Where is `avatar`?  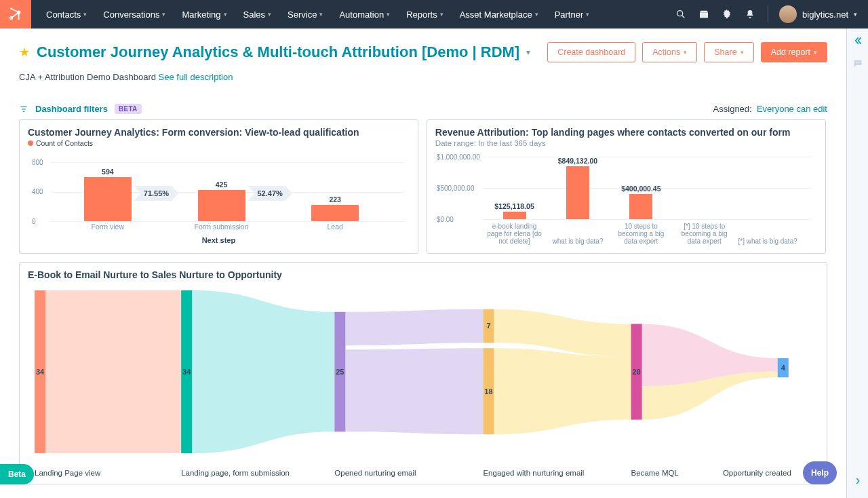
avatar is located at coordinates (788, 14).